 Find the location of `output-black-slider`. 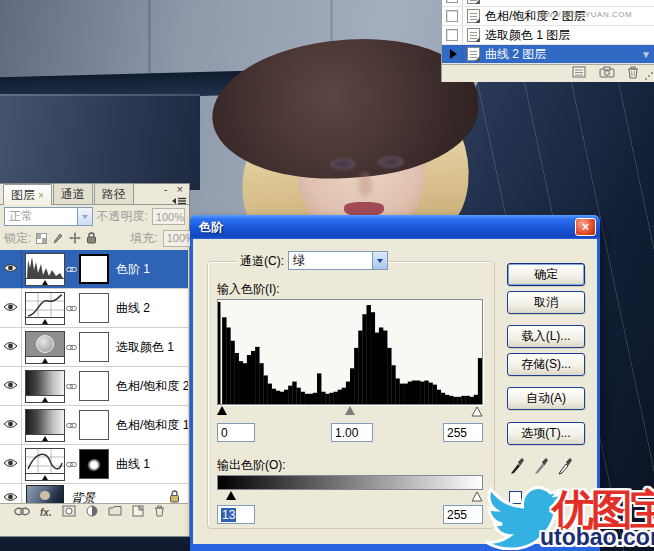

output-black-slider is located at coordinates (231, 496).